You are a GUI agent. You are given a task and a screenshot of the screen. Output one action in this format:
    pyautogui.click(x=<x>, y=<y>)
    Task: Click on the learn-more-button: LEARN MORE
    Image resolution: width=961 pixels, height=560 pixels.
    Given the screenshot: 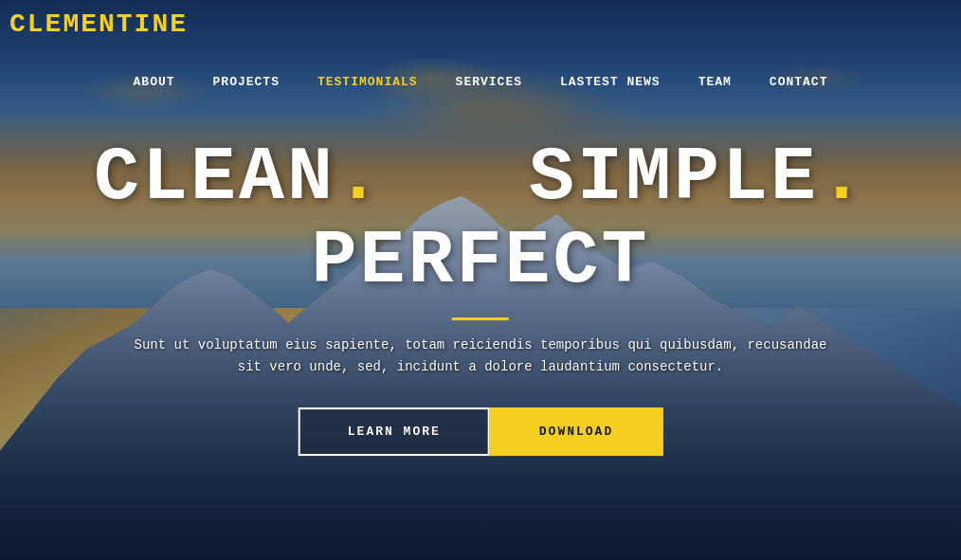 What is the action you would take?
    pyautogui.click(x=394, y=432)
    